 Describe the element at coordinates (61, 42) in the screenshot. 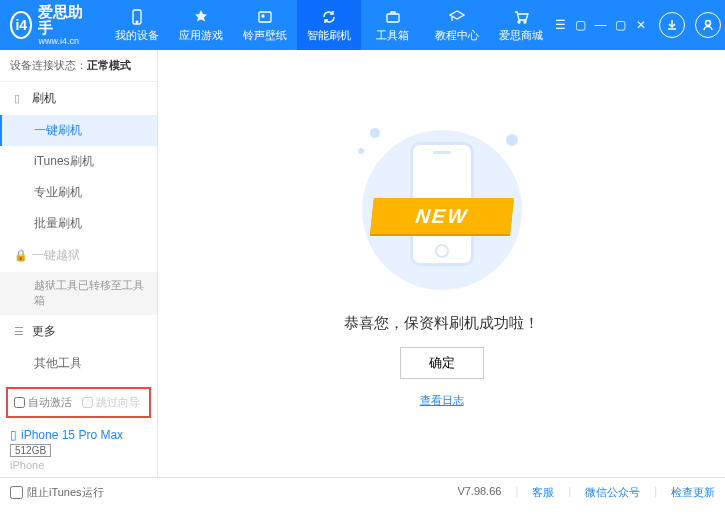

I see `app-subtitle: www.i4.cn` at that location.